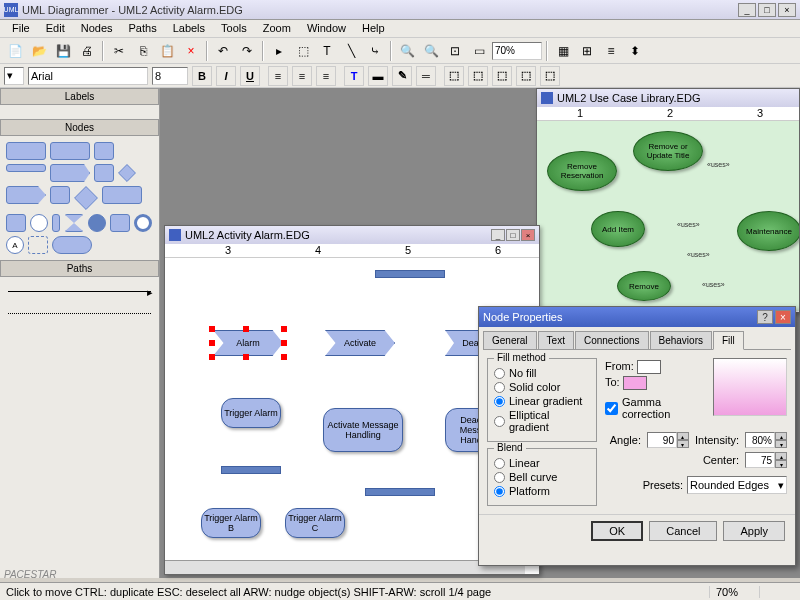 This screenshot has height=600, width=800. I want to click on menu-help: Help, so click(374, 28).